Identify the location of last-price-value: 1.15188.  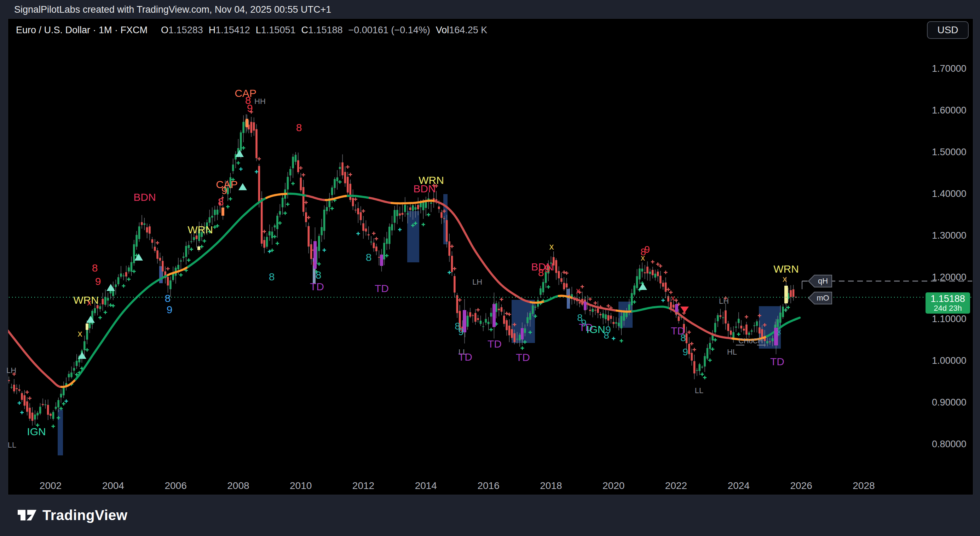
(948, 299).